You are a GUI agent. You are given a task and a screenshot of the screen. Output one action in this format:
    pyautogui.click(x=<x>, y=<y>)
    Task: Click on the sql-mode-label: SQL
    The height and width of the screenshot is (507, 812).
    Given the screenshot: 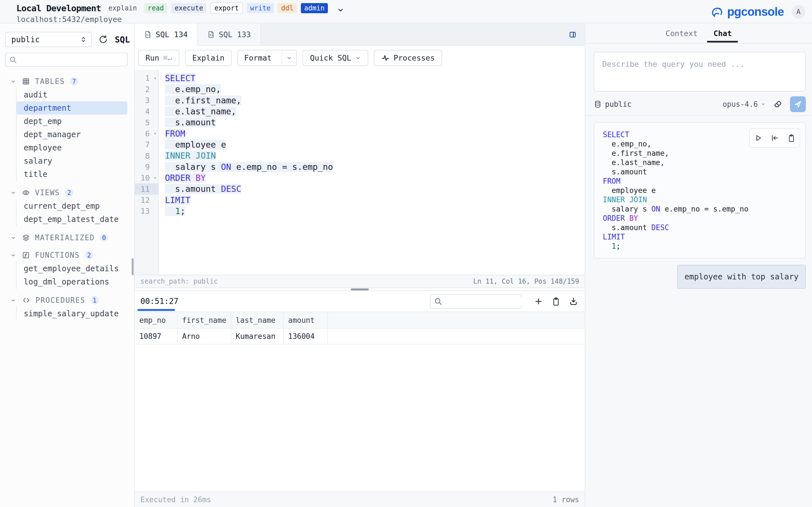 What is the action you would take?
    pyautogui.click(x=122, y=40)
    